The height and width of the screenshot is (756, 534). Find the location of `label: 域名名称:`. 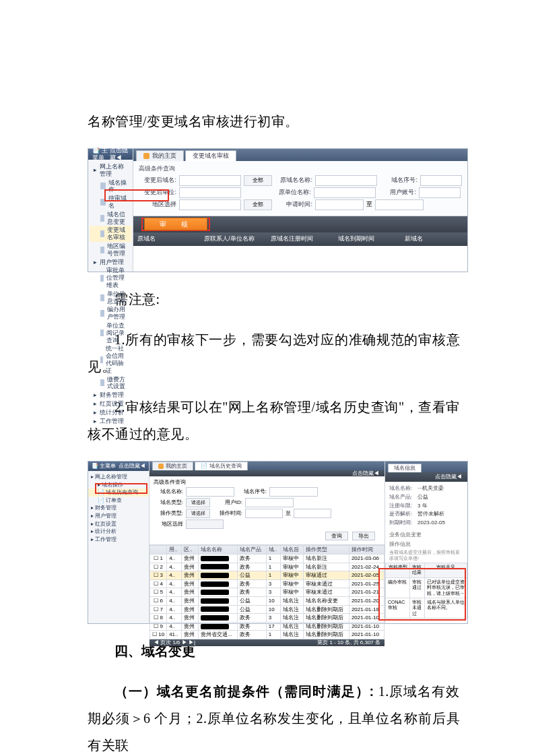

label: 域名名称: is located at coordinates (168, 492).